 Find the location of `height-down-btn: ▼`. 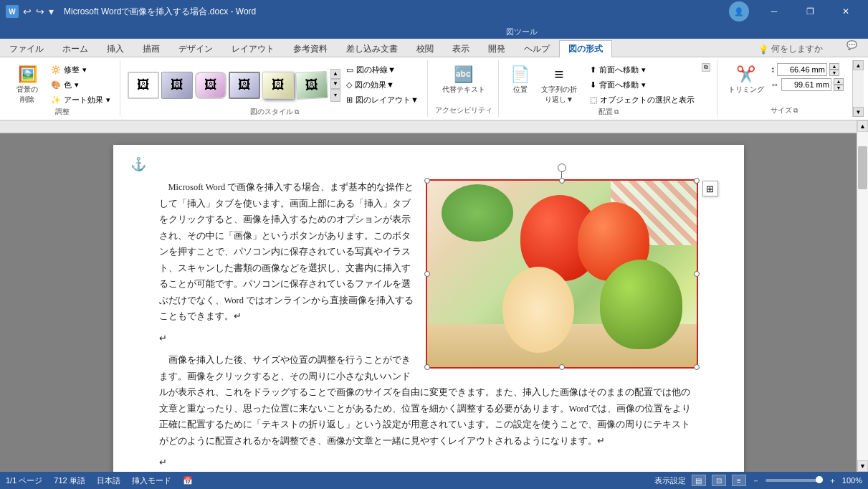

height-down-btn: ▼ is located at coordinates (834, 73).